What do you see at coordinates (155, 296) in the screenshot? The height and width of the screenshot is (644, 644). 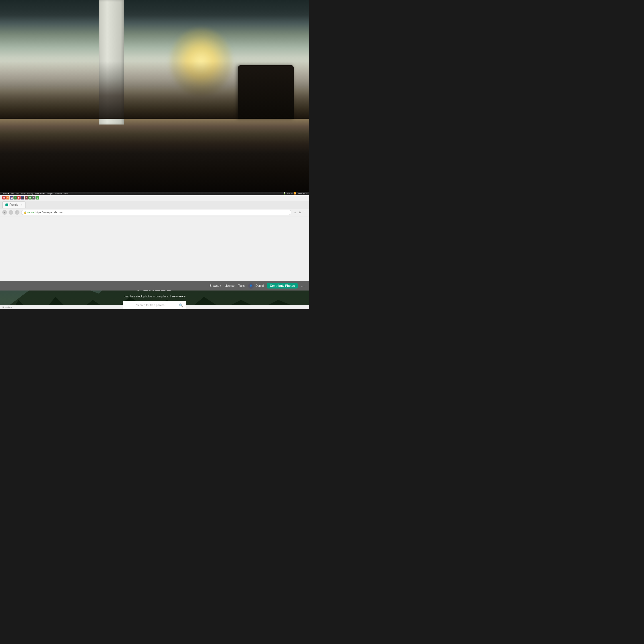 I see `pexels-tagline: Best free stock photos in one place. Lea…` at bounding box center [155, 296].